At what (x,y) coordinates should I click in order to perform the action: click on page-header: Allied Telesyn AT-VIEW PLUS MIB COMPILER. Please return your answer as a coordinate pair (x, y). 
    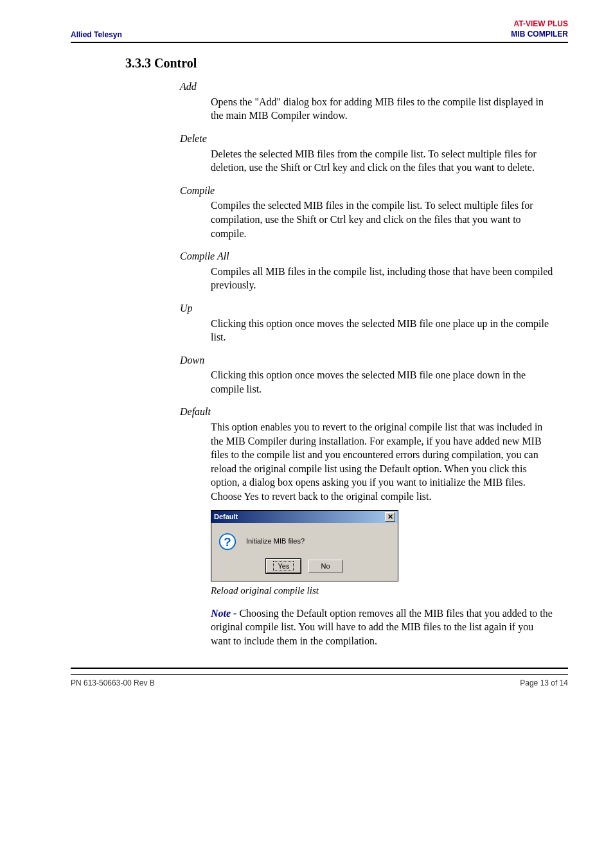
    Looking at the image, I should click on (319, 30).